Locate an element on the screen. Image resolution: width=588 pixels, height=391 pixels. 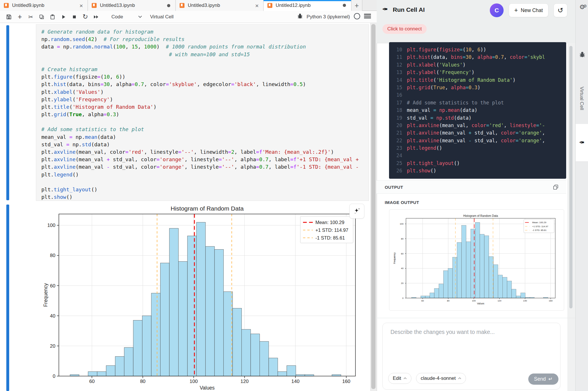
code-line: plt.hist(data, bins=30, alpha=0.7, color… is located at coordinates (205, 84).